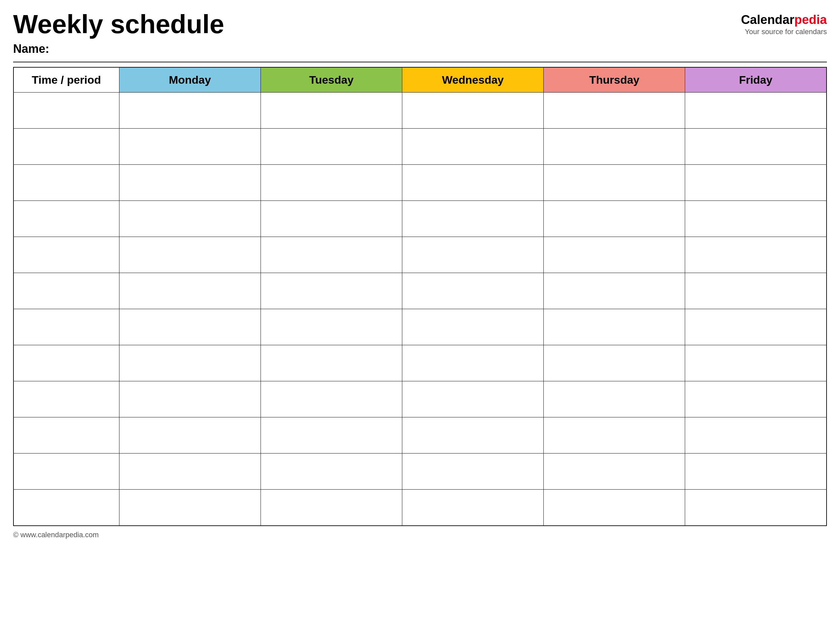 The image size is (840, 634). Describe the element at coordinates (420, 33) in the screenshot. I see `header: Weekly schedule Name: Calendarpedia Your…` at that location.